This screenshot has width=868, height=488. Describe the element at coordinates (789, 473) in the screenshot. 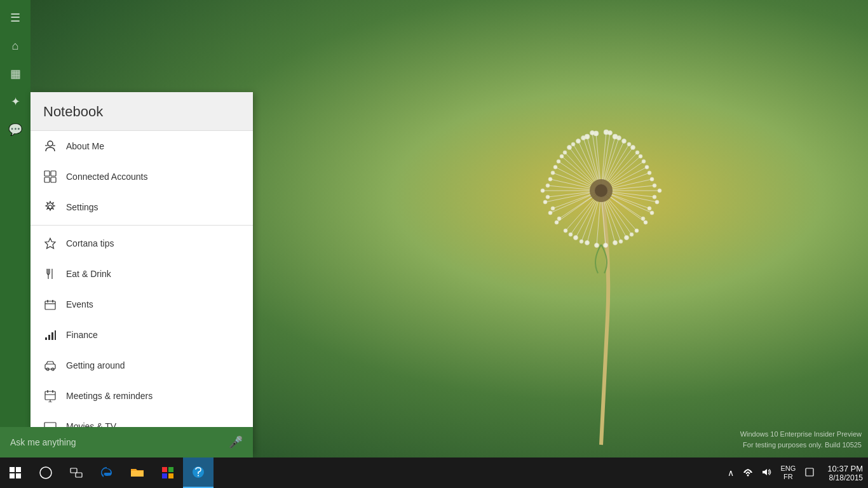

I see `language-indicator: ENG FR` at that location.